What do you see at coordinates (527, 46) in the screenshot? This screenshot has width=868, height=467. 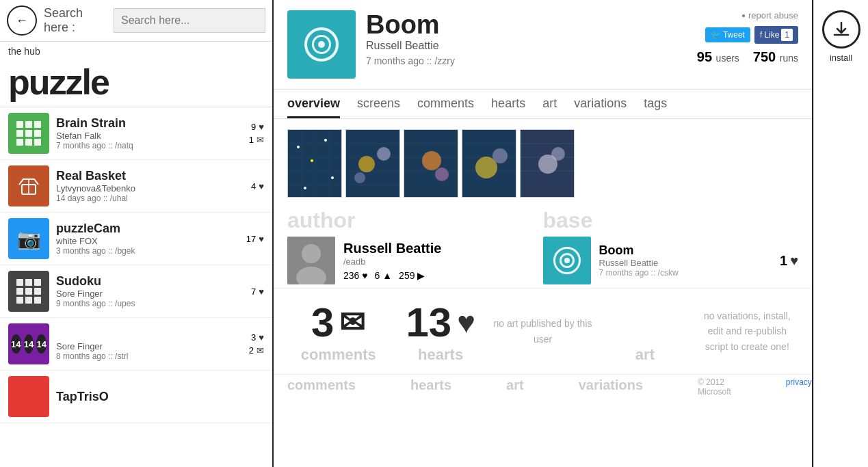 I see `app-developer: Russell Beattie` at bounding box center [527, 46].